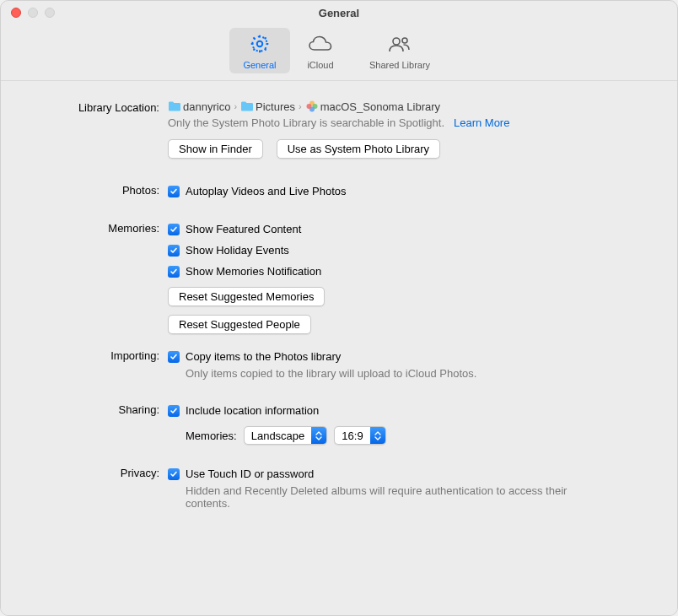 The image size is (678, 616). Describe the element at coordinates (101, 189) in the screenshot. I see `photos-label: Photos:` at that location.